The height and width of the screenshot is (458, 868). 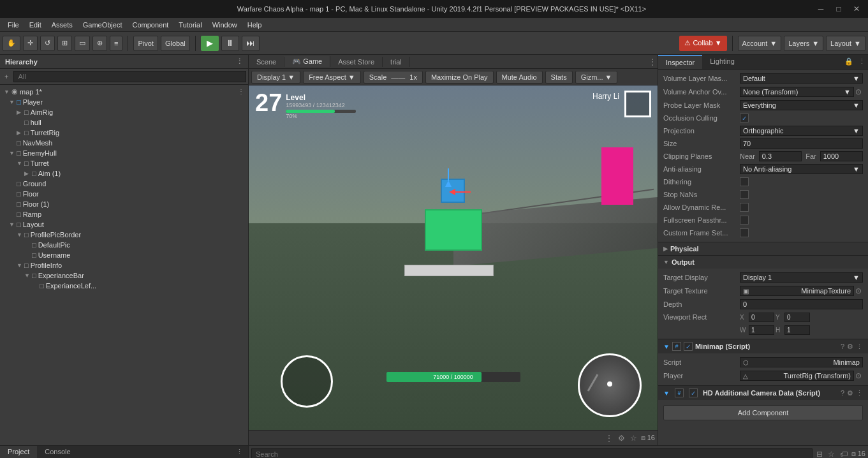 What do you see at coordinates (680, 62) in the screenshot?
I see `inspector-tab-inspector: Inspector` at bounding box center [680, 62].